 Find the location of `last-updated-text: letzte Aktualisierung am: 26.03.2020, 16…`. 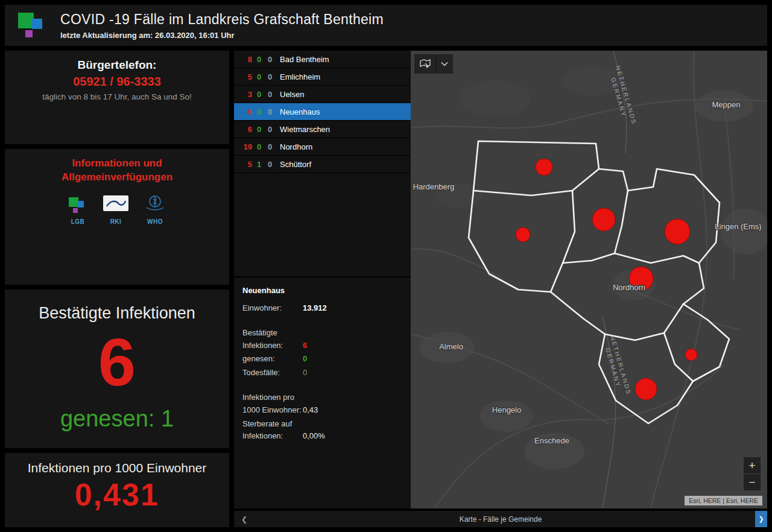

last-updated-text: letzte Aktualisierung am: 26.03.2020, 16… is located at coordinates (222, 35).